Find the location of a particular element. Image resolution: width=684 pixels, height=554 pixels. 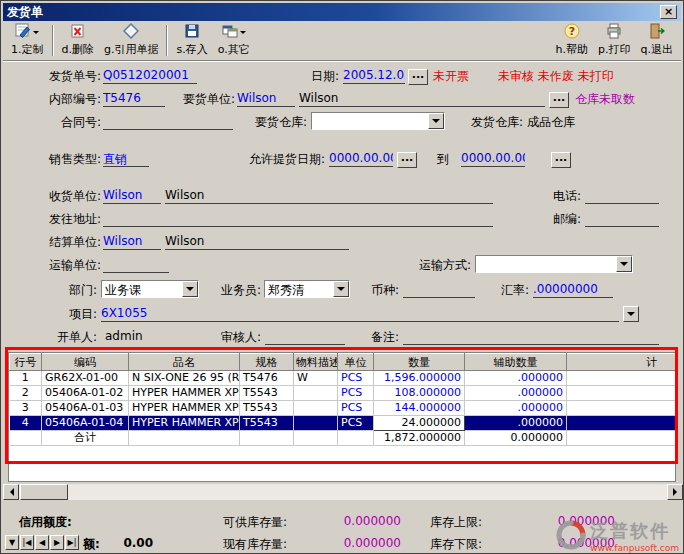

grid-row: 1 GR62X-01-00 N SIX-ONE 26 95 (R) T5476 … is located at coordinates (344, 378).